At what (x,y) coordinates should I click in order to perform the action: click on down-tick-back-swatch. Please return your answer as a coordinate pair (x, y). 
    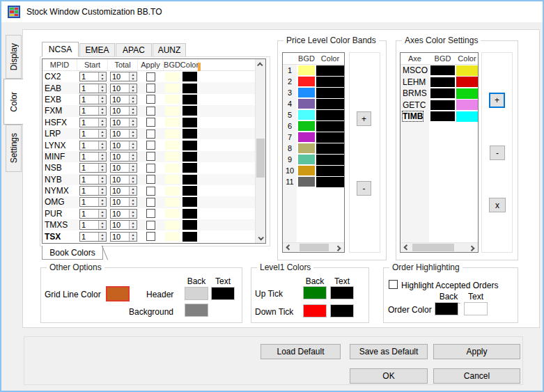
    Looking at the image, I should click on (315, 311).